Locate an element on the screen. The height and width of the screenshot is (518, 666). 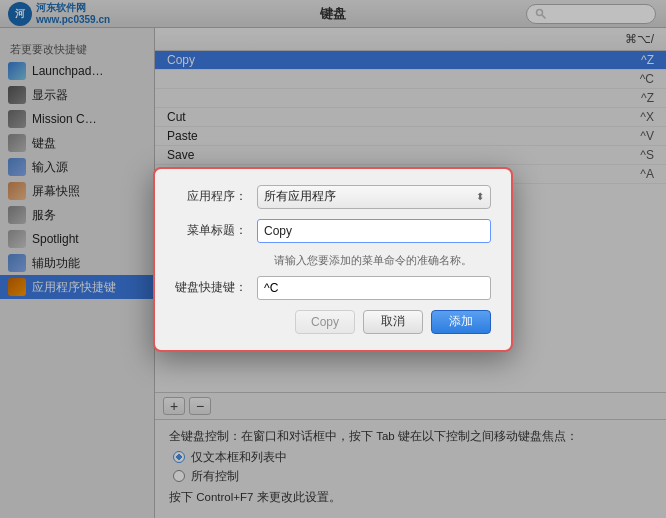
modal-hint: 请输入您要添加的菜单命令的准确名称。 is located at coordinates (333, 260).